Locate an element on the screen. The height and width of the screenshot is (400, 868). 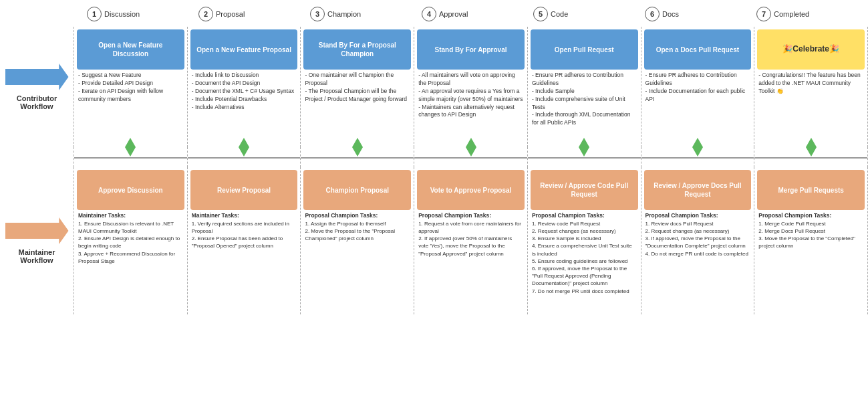
maintainer-card-2: Review Proposal is located at coordinates (245, 190).